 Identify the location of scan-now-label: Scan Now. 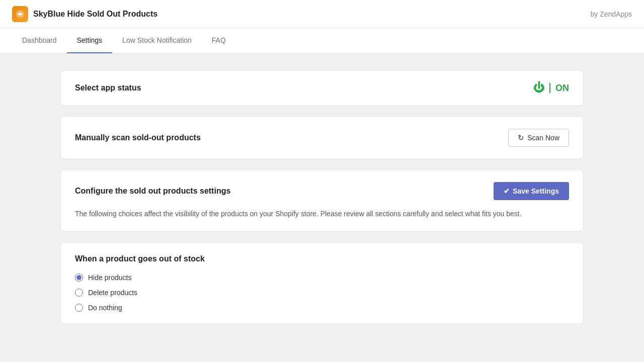
(543, 138).